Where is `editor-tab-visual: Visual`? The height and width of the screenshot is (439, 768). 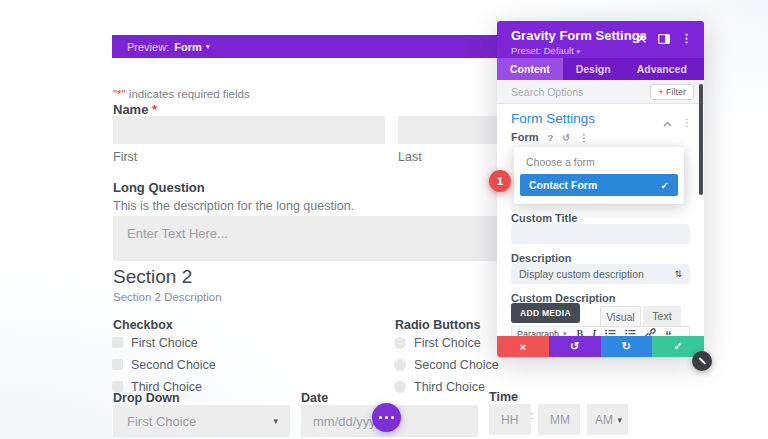 editor-tab-visual: Visual is located at coordinates (620, 316).